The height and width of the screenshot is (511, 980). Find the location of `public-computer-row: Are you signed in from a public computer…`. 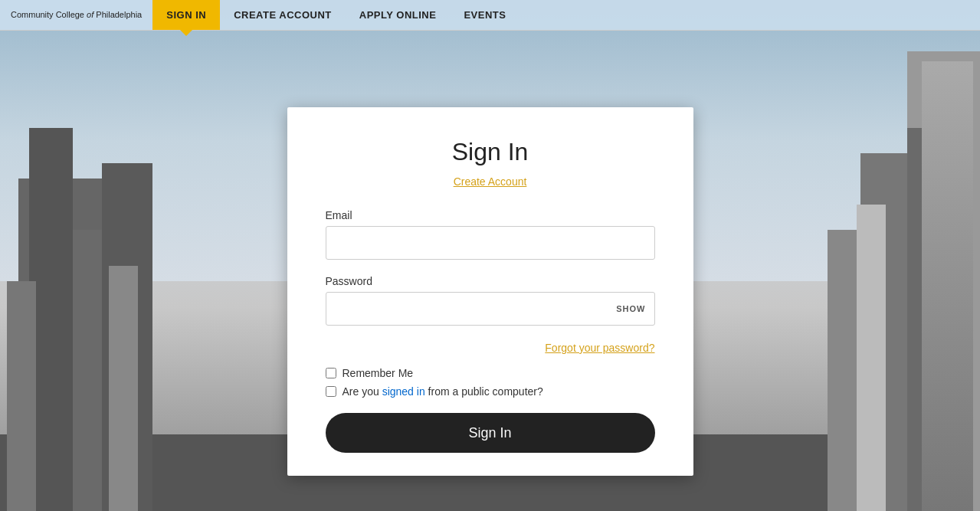

public-computer-row: Are you signed in from a public computer… is located at coordinates (490, 391).